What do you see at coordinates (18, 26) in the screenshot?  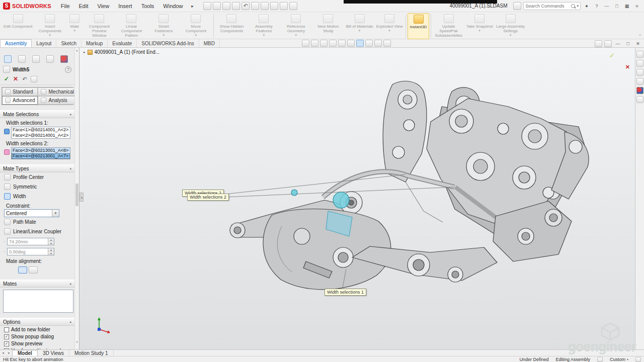 I see `edit-component-button: Edit Component` at bounding box center [18, 26].